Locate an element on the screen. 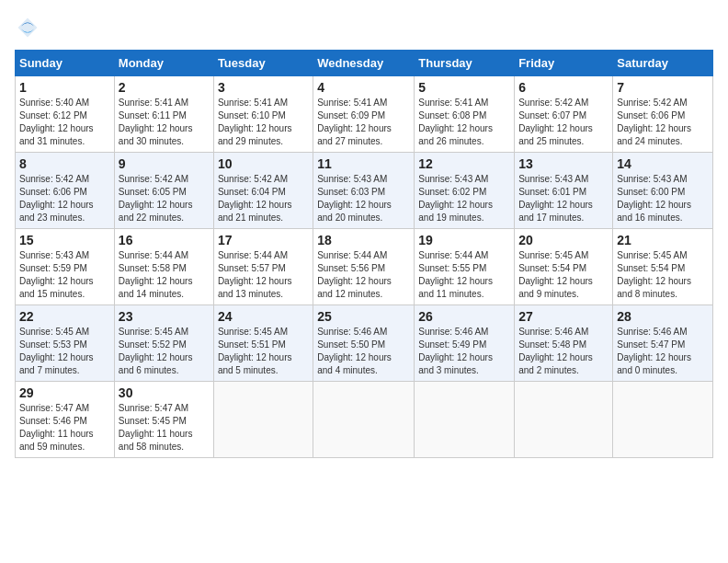  cell-day-number: 7 is located at coordinates (663, 87).